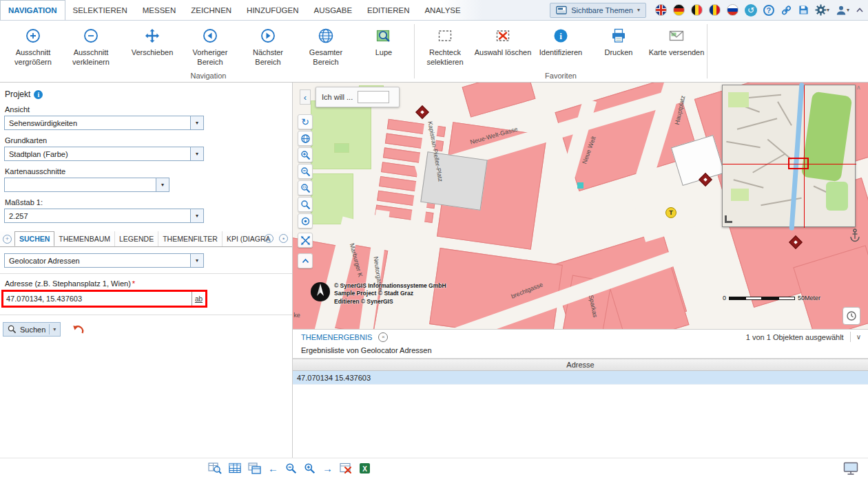 This screenshot has height=479, width=868. What do you see at coordinates (789, 156) in the screenshot?
I see `overview-map` at bounding box center [789, 156].